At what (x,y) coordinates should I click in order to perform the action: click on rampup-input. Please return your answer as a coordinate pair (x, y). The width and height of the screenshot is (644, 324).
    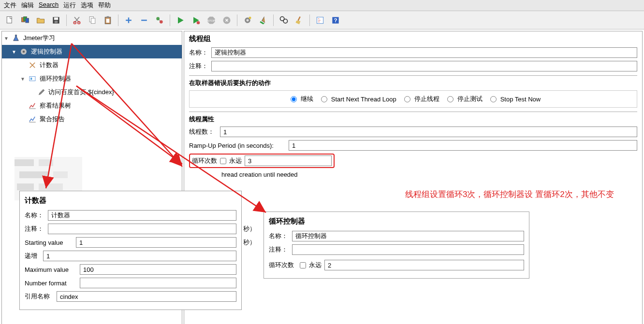
    Looking at the image, I should click on (463, 145).